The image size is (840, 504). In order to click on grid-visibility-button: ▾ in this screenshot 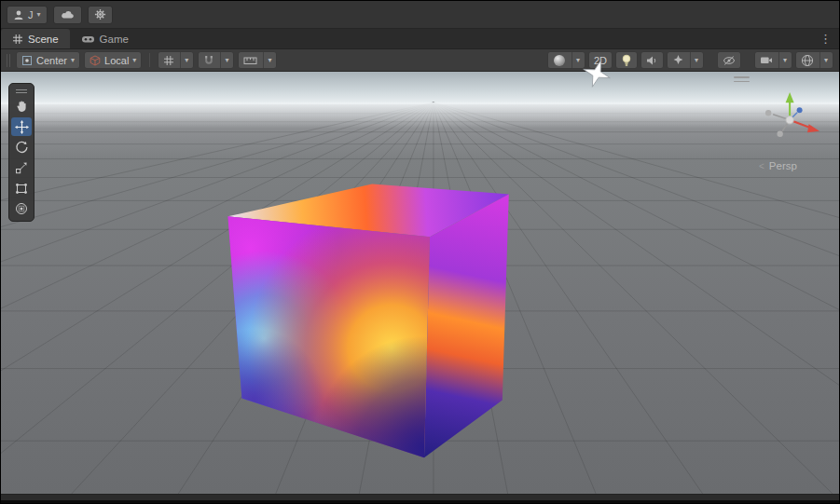, I will do `click(175, 60)`.